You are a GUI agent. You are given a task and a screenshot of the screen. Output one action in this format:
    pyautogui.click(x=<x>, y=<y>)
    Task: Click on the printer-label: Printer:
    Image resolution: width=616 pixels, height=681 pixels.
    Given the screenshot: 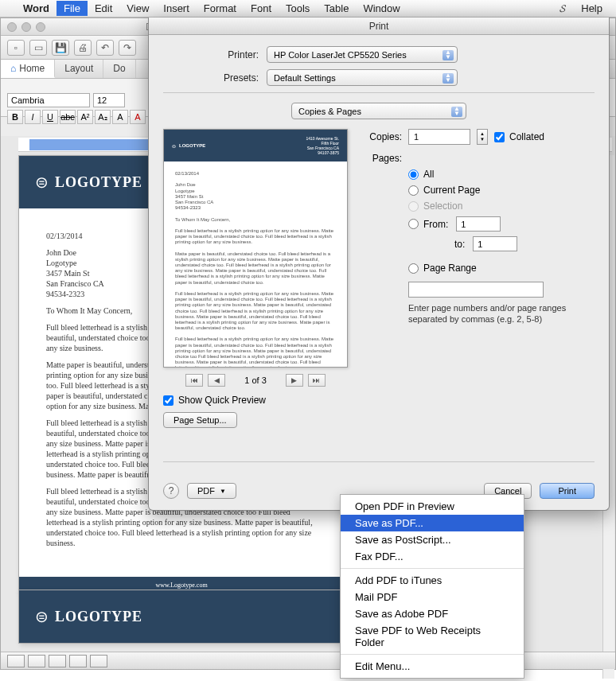 What is the action you would take?
    pyautogui.click(x=215, y=55)
    